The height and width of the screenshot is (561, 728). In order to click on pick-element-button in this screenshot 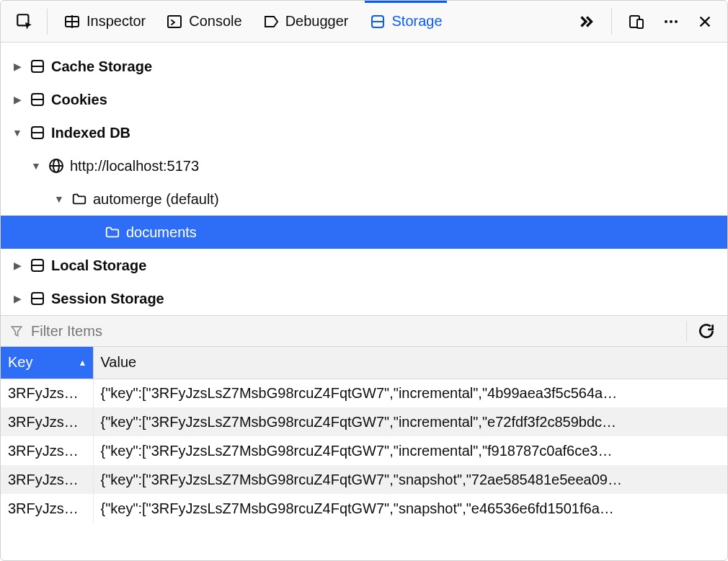, I will do `click(25, 22)`.